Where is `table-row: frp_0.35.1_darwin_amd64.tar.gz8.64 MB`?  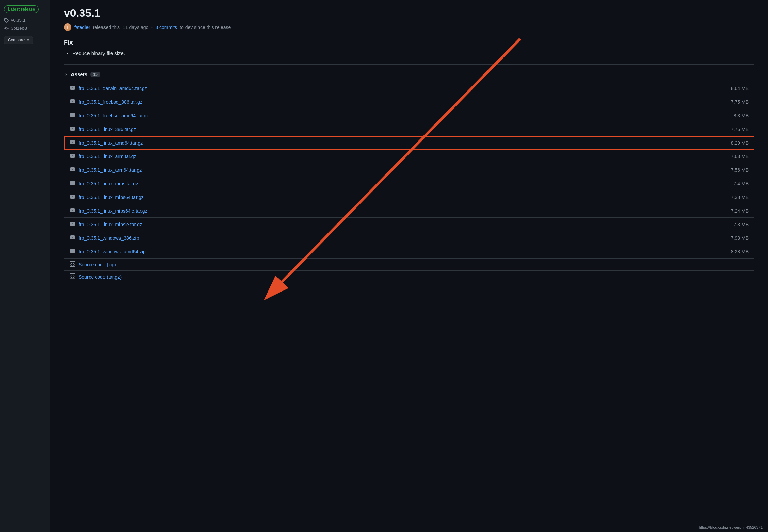
table-row: frp_0.35.1_darwin_amd64.tar.gz8.64 MB is located at coordinates (409, 88).